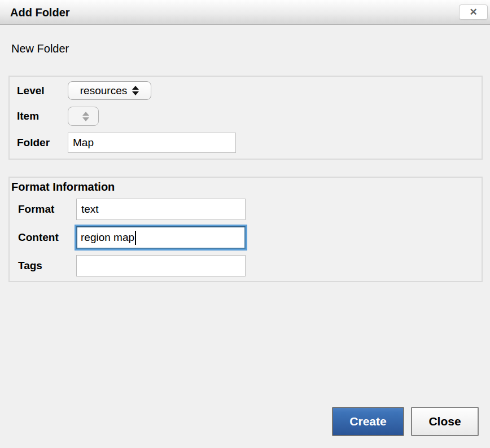 Image resolution: width=490 pixels, height=448 pixels. Describe the element at coordinates (161, 266) in the screenshot. I see `tags-input` at that location.